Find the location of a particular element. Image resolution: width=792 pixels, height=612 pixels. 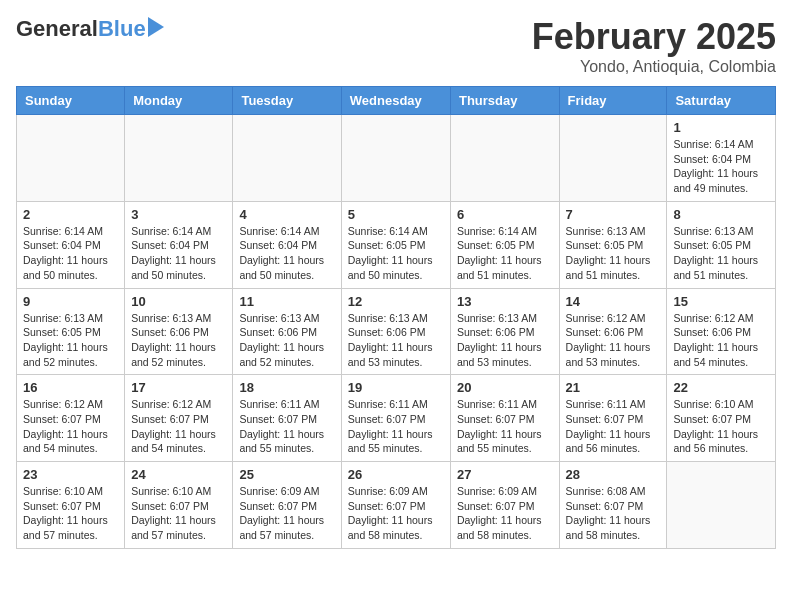

calendar-week-row: 16Sunrise: 6:12 AMSunset: 6:07 PMDayligh… is located at coordinates (396, 418).